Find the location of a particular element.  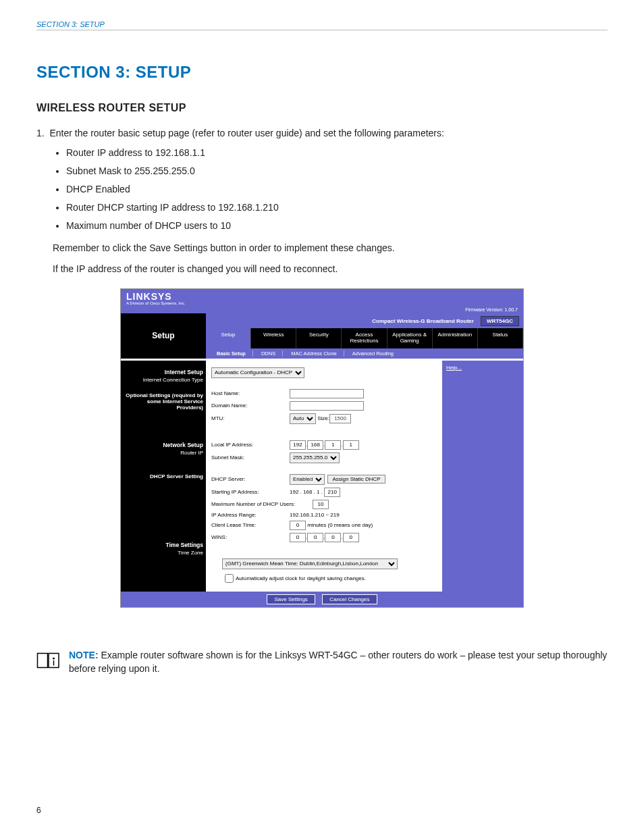

label-optional: Optional Settings (required by some Inte… is located at coordinates (163, 401).